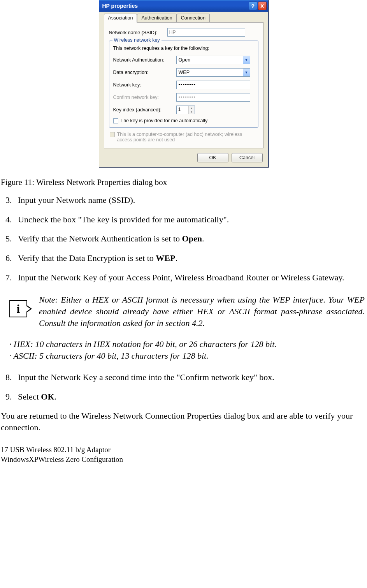 The width and height of the screenshot is (367, 588). I want to click on step-5: Verify that the Network Authentication i…, so click(190, 239).